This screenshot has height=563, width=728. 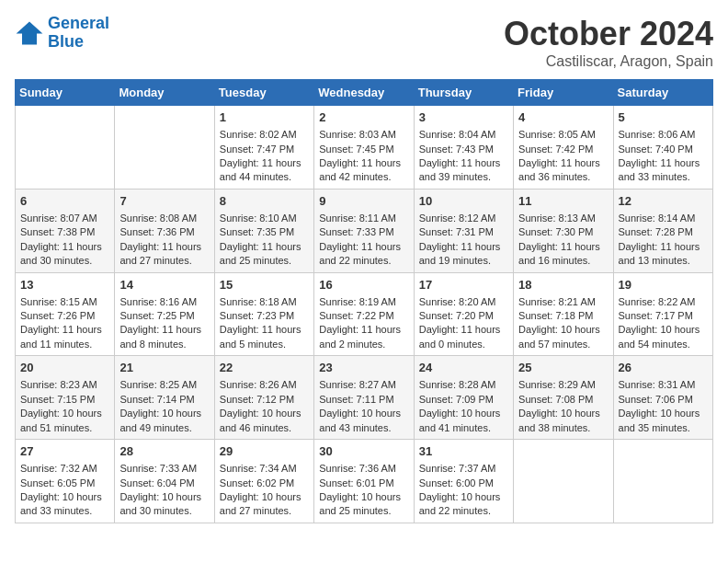 I want to click on day-number: 11, so click(x=563, y=201).